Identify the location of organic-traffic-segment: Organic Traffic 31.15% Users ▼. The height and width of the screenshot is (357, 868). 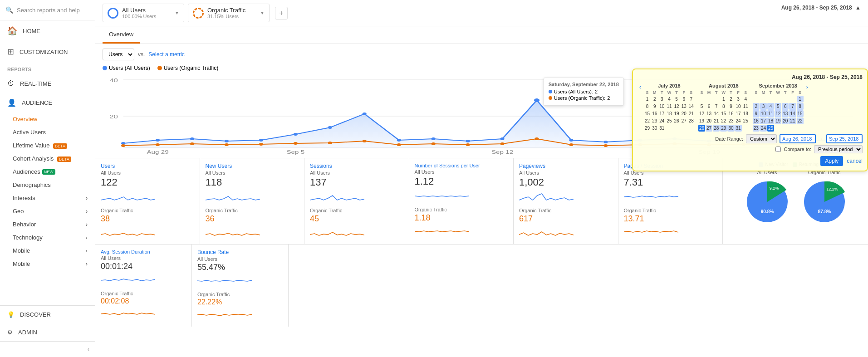
(229, 13).